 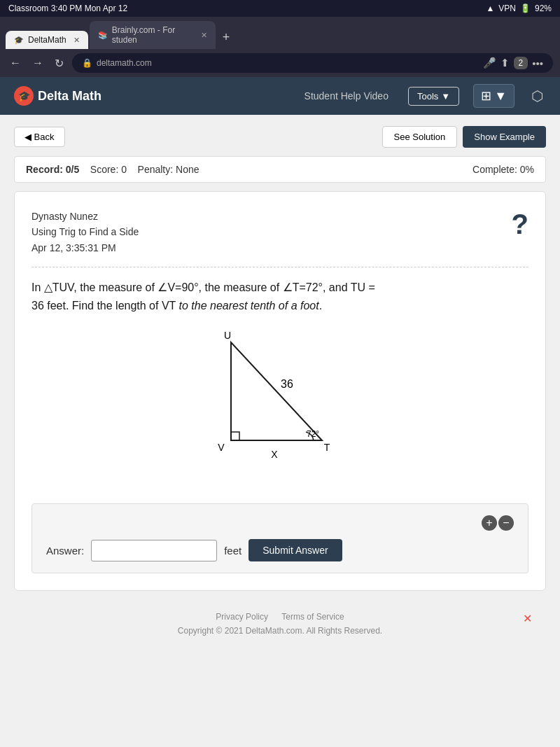 I want to click on student-name: Dynasty Nunez, so click(x=85, y=216).